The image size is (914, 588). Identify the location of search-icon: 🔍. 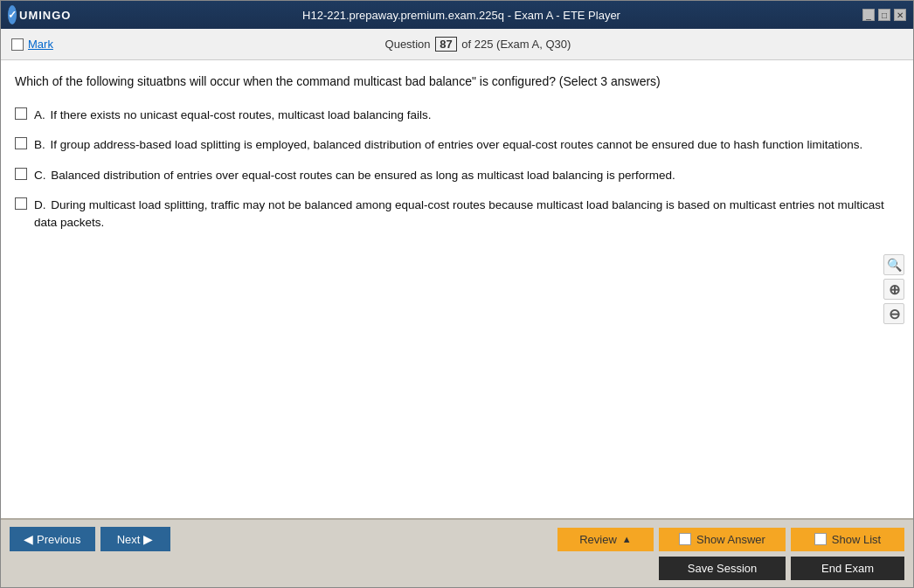
(895, 265).